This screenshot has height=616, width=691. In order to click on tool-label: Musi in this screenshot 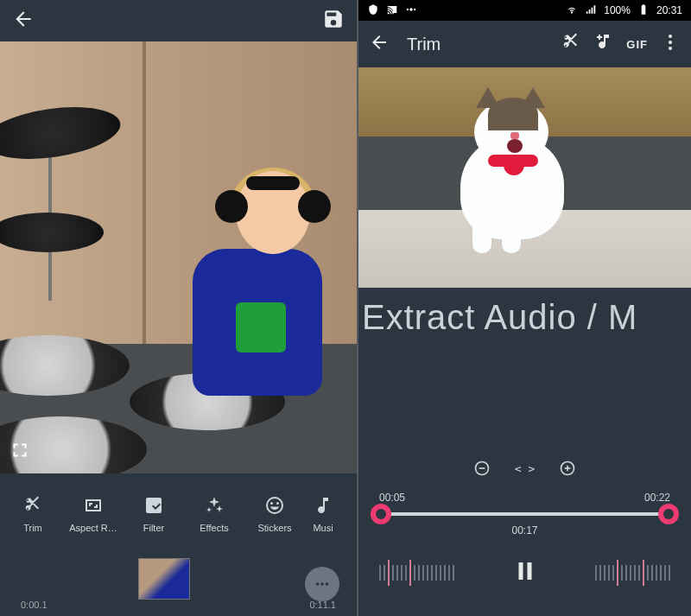, I will do `click(323, 528)`.